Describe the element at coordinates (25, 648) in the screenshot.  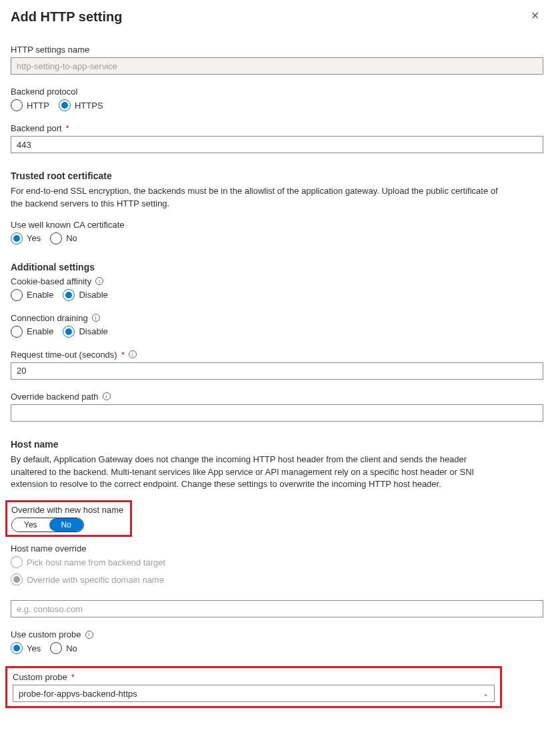
I see `use-custom-probe-yes-radio: Yes` at that location.